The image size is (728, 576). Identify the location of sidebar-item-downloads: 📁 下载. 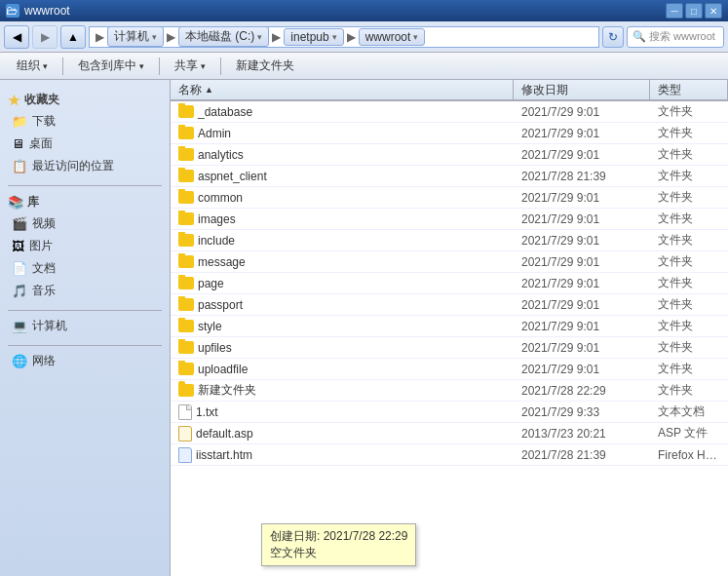
(85, 121).